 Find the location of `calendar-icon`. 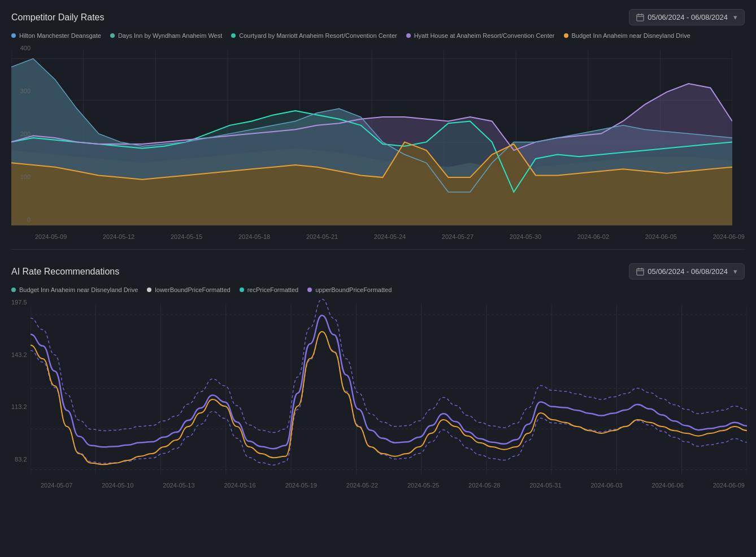

calendar-icon is located at coordinates (640, 18).